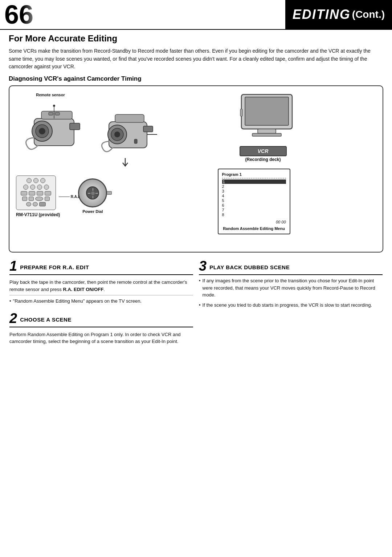  I want to click on program-row-8: 8, so click(254, 215).